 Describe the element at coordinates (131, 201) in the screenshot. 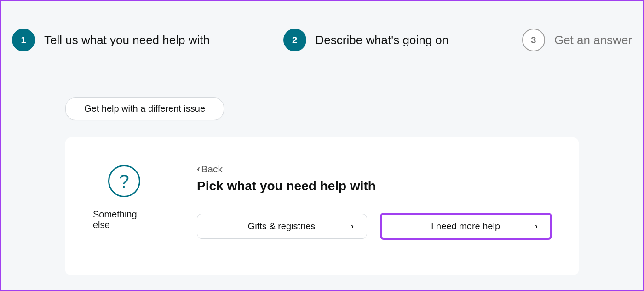

I see `card-left-panel: ? Something else` at that location.